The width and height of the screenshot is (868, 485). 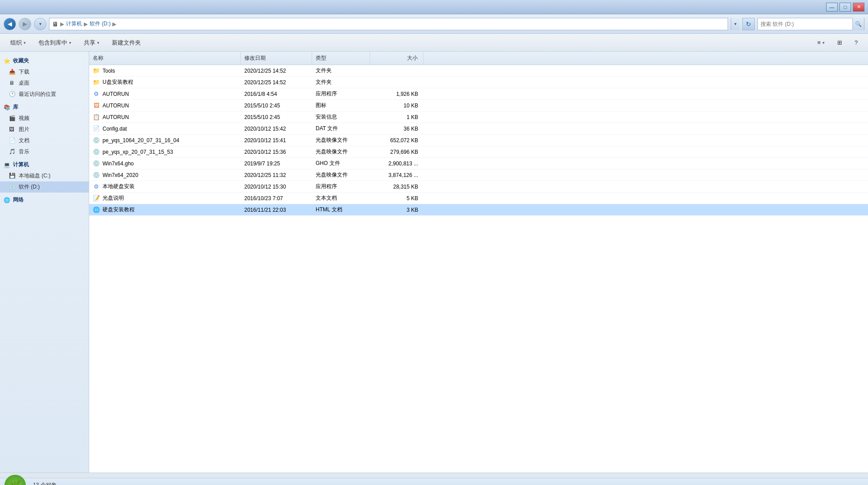 I want to click on txt-icon: 📝, so click(x=96, y=198).